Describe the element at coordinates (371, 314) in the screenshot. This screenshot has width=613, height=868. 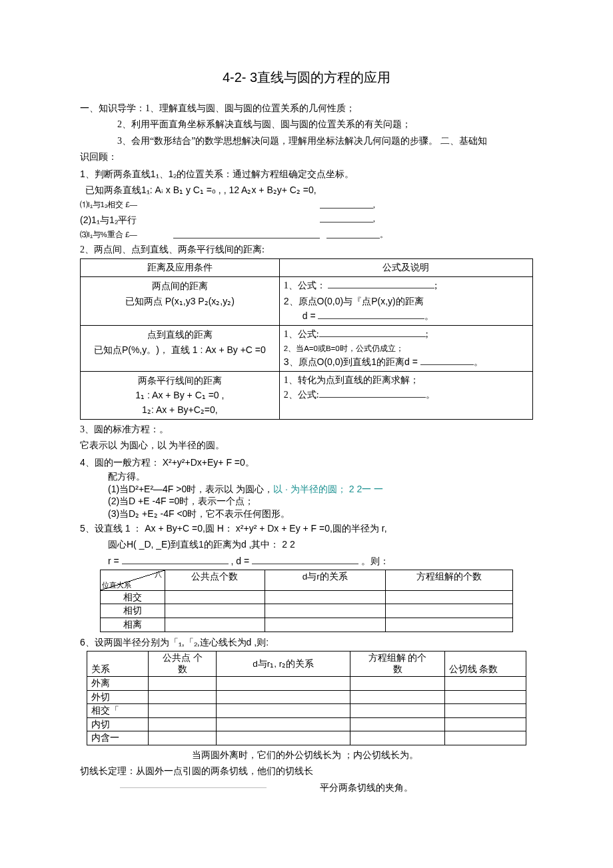
I see `t1-r1c2-3b` at that location.